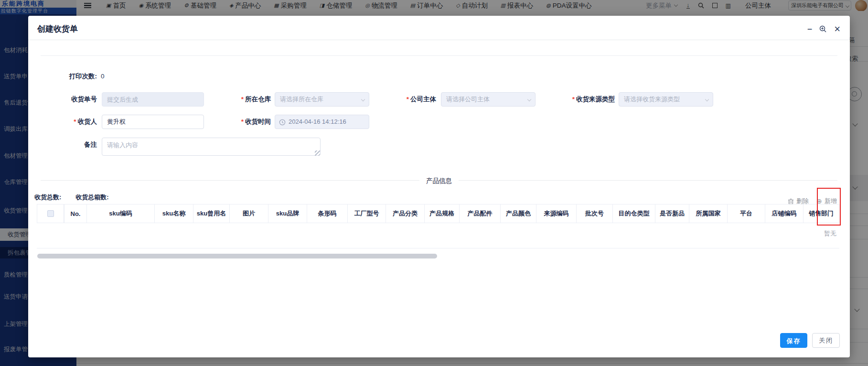  Describe the element at coordinates (791, 202) in the screenshot. I see `trash-icon` at that location.